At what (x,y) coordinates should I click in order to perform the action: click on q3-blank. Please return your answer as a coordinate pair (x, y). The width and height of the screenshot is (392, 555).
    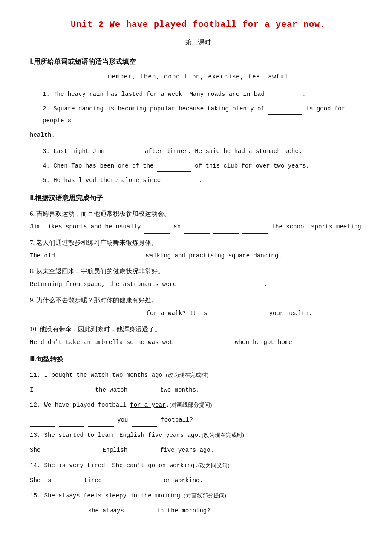
    Looking at the image, I should click on (124, 153).